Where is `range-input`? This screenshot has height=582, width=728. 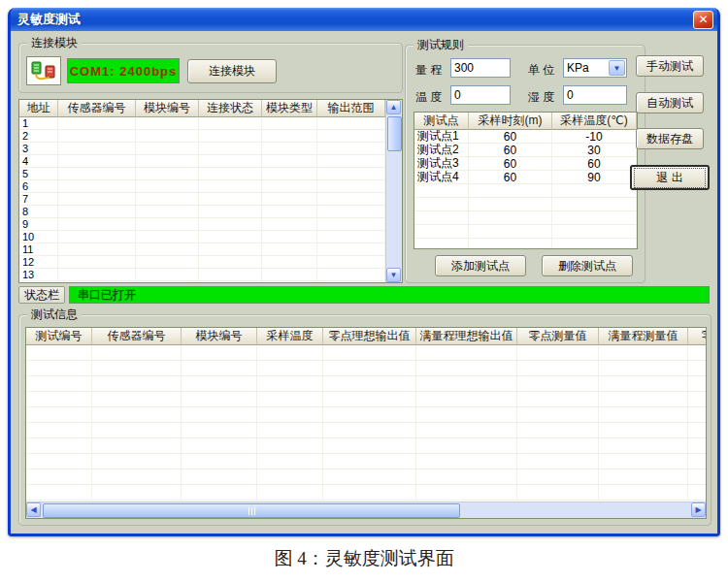
range-input is located at coordinates (480, 68).